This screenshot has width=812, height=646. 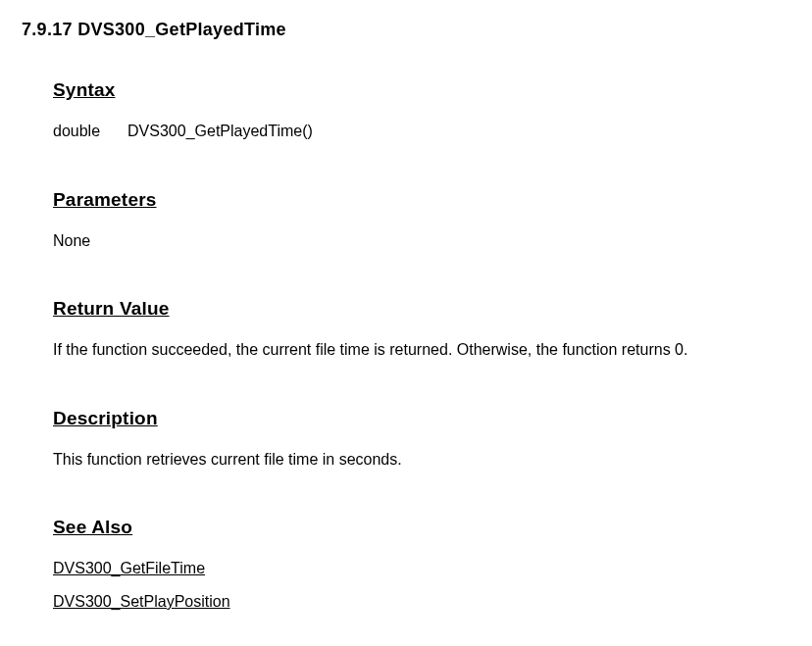 What do you see at coordinates (76, 131) in the screenshot?
I see `syntax-return-type: double` at bounding box center [76, 131].